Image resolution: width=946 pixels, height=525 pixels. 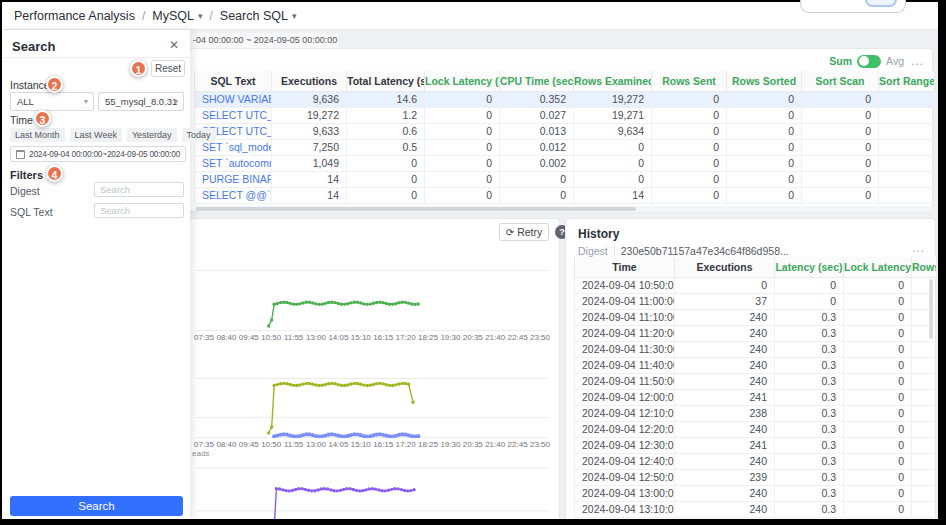 I want to click on horizontal-scrollbar, so click(x=564, y=209).